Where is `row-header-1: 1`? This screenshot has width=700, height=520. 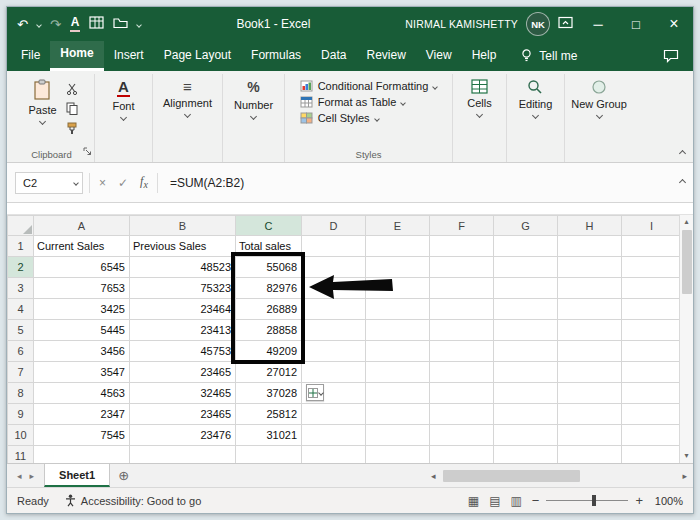
row-header-1: 1 is located at coordinates (21, 246).